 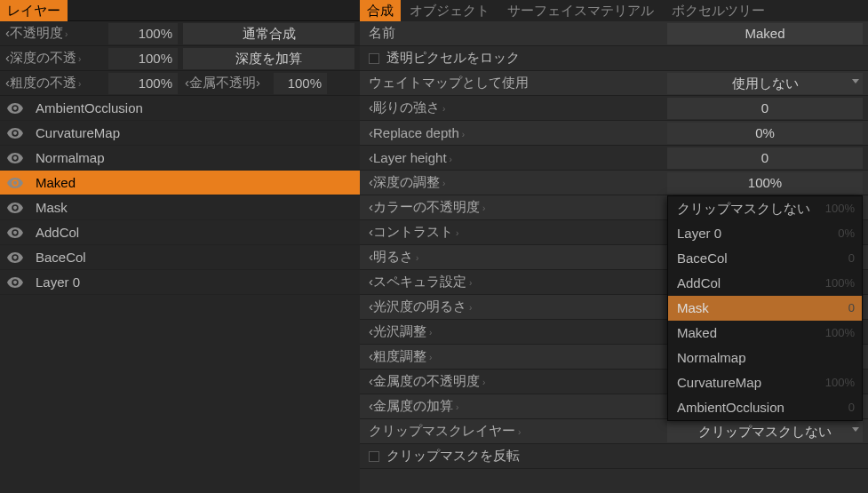 What do you see at coordinates (614, 34) in the screenshot?
I see `prop-name-row: 名前 Maked` at bounding box center [614, 34].